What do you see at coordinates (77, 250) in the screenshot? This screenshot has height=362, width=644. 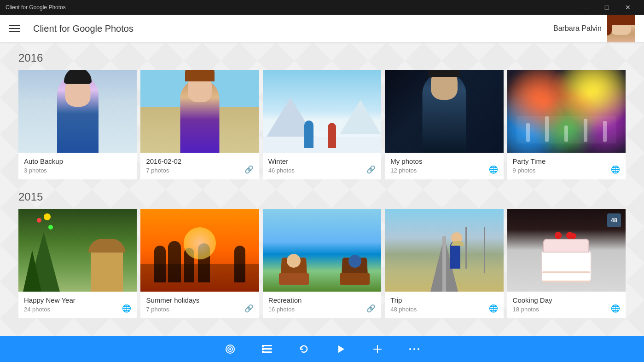 I see `album-image-new-year` at bounding box center [77, 250].